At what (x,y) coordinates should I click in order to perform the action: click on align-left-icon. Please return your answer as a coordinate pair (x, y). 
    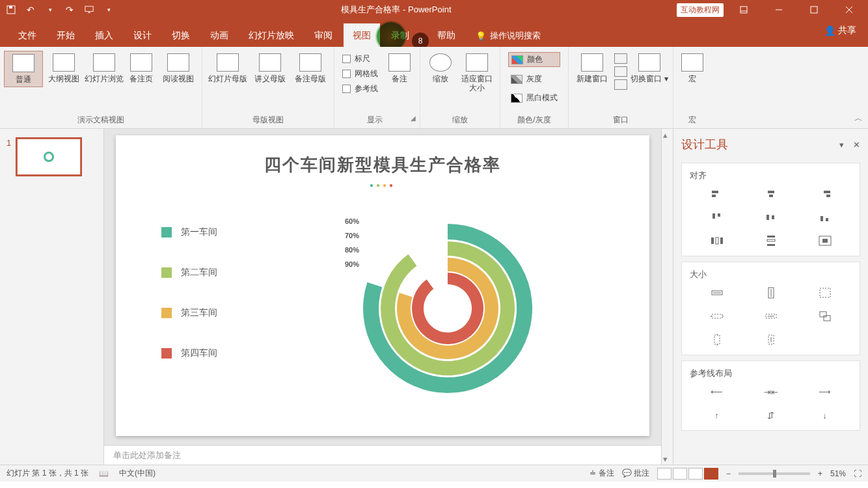
    Looking at the image, I should click on (717, 194).